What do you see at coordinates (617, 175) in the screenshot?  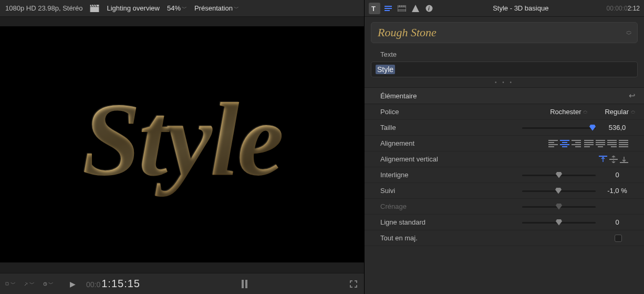 I see `leading-value: 0` at bounding box center [617, 175].